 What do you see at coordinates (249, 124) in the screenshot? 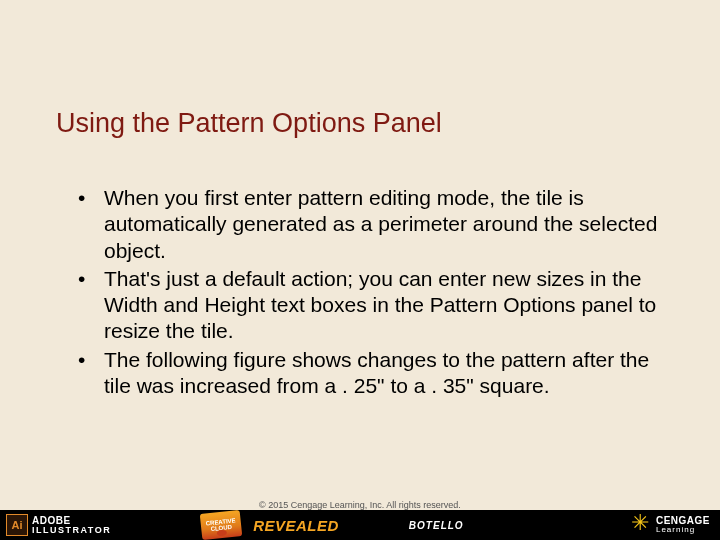
I see `slide-title: Using the Pattern Options Panel` at bounding box center [249, 124].